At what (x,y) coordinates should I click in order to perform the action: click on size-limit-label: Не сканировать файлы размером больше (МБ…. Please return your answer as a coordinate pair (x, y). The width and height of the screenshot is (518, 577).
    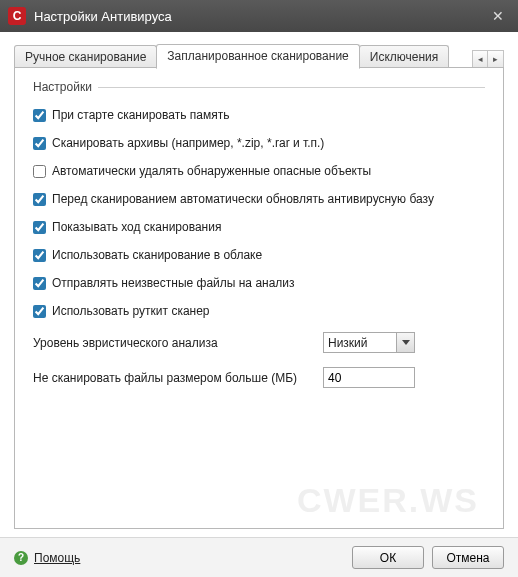
    Looking at the image, I should click on (178, 378).